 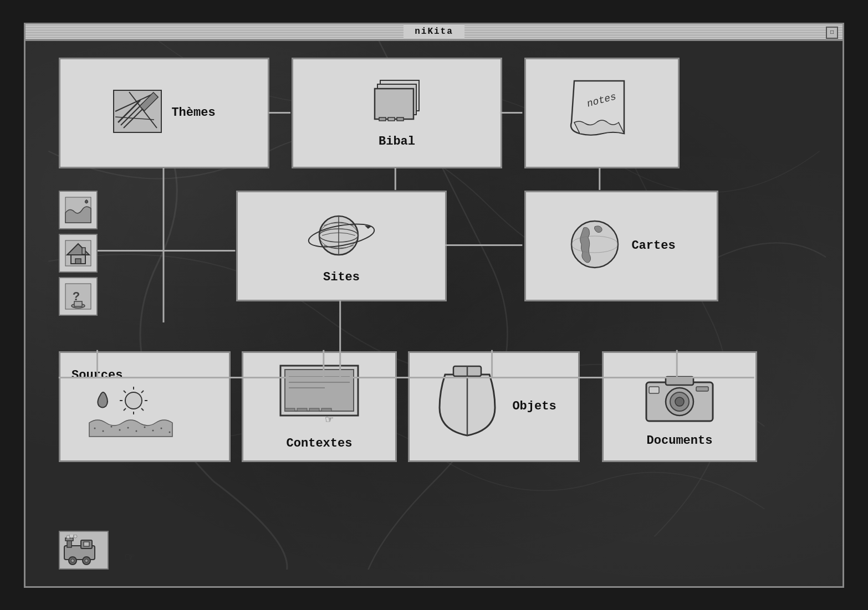 I want to click on bibal-icon, so click(x=397, y=104).